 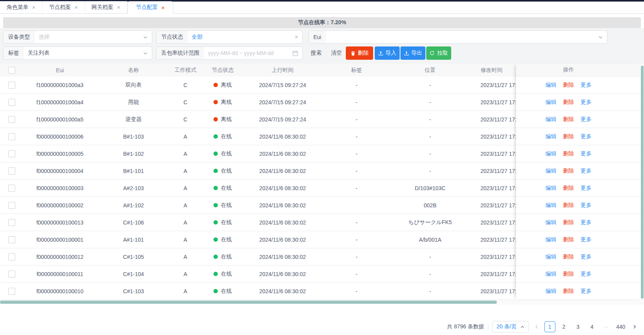 I want to click on horizontal-scrollbar-thumb, so click(x=248, y=302).